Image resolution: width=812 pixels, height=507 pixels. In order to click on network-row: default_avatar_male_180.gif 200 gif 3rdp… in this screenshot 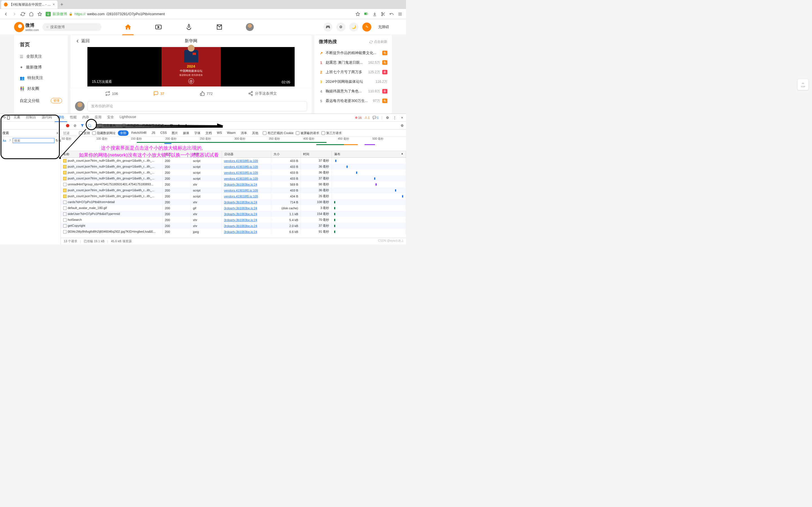, I will do `click(234, 208)`.